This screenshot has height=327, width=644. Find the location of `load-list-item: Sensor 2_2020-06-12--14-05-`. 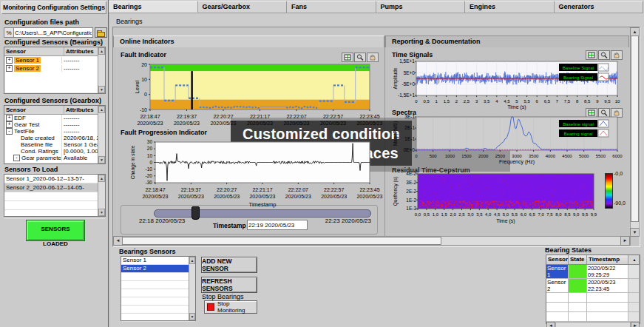

load-list-item: Sensor 2_2020-06-12--14-05- is located at coordinates (55, 188).